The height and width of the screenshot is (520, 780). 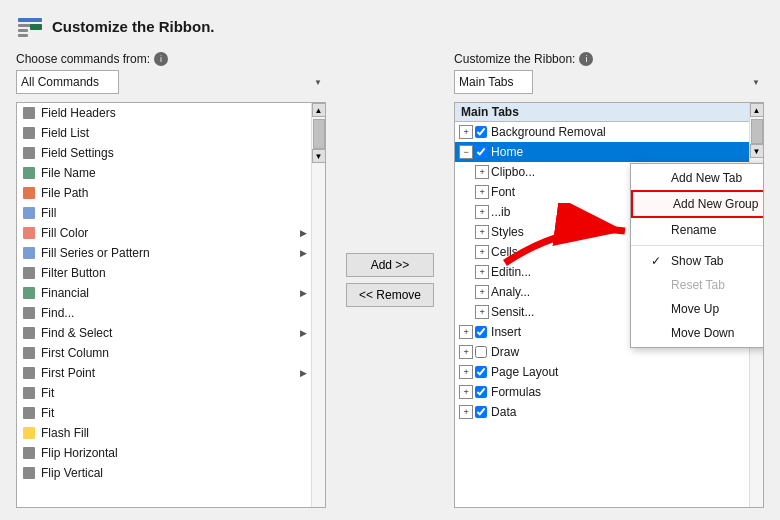 What do you see at coordinates (164, 473) in the screenshot?
I see `list-item: Flip Vertical` at bounding box center [164, 473].